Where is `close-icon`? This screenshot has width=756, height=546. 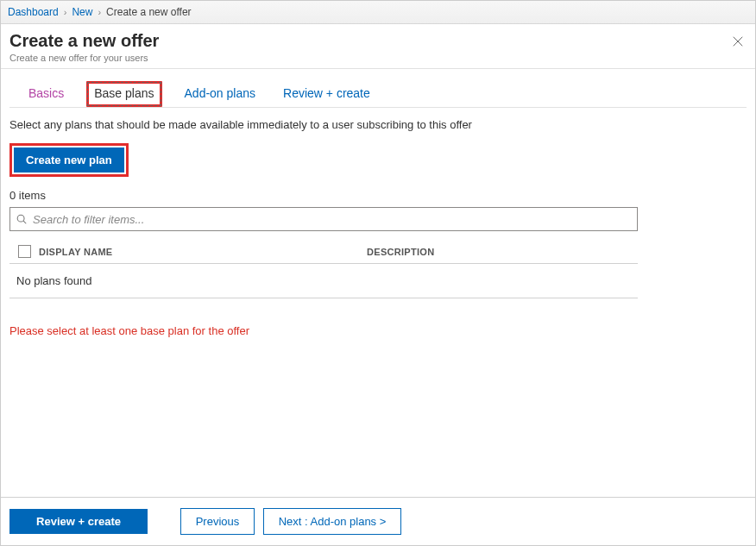 close-icon is located at coordinates (738, 41).